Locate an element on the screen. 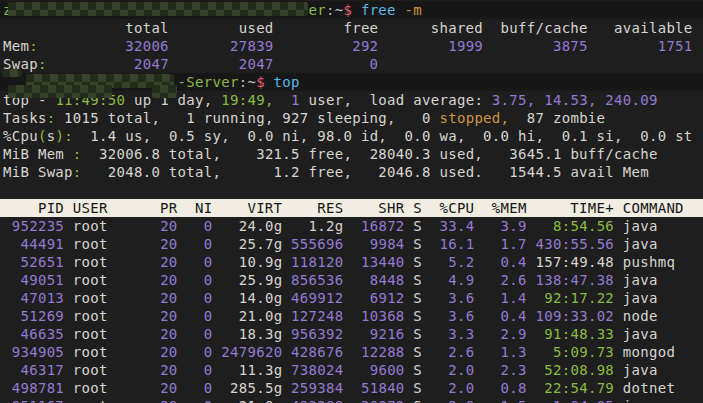 The height and width of the screenshot is (403, 703). process-row-2-seg-2: 20 is located at coordinates (143, 244).